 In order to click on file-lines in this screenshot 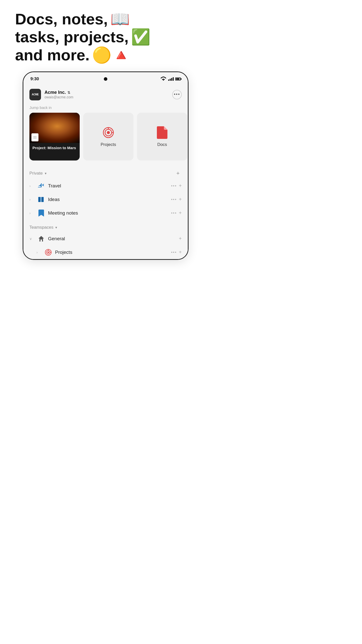, I will do `click(35, 137)`.